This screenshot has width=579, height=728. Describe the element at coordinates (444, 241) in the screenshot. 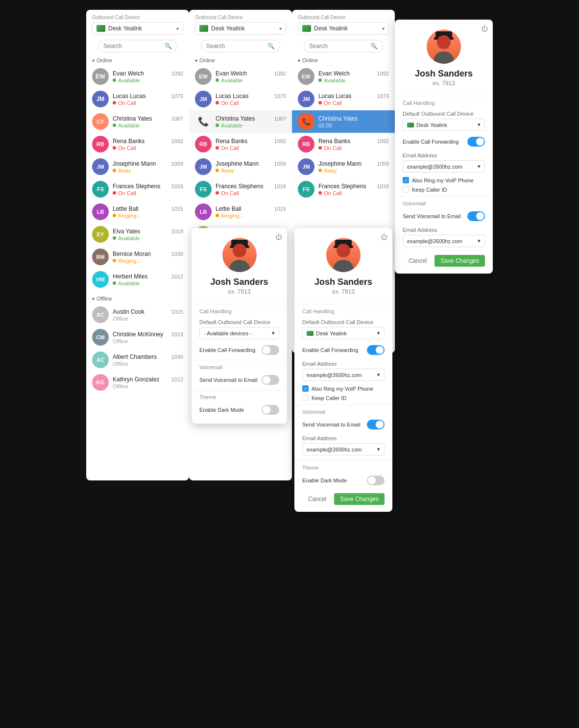

I see `email2-select-4: example@2600hz.com ▾` at that location.